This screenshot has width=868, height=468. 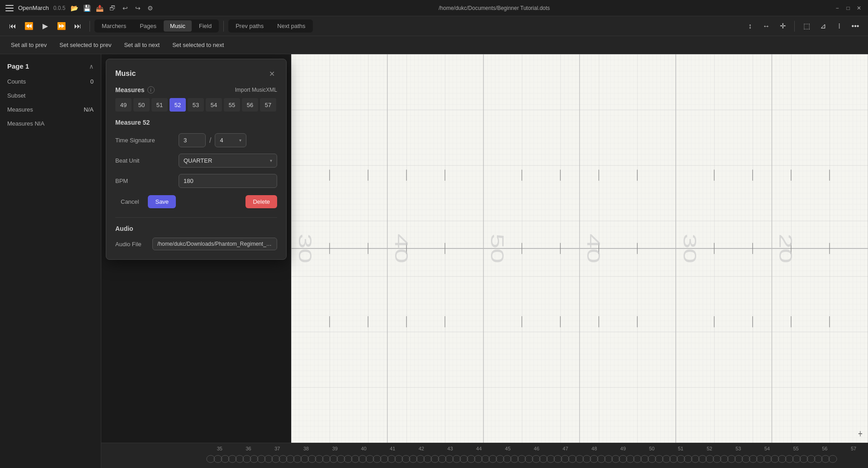 I want to click on measures-info-icon: i, so click(x=151, y=90).